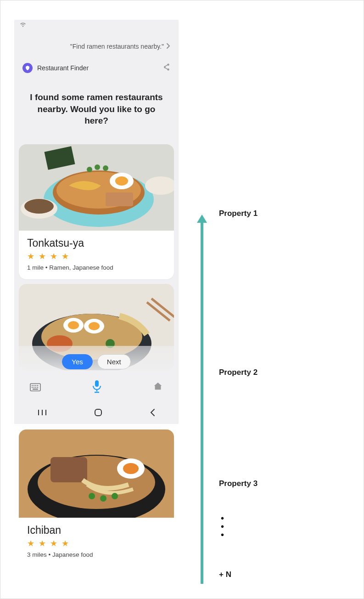  What do you see at coordinates (96, 530) in the screenshot?
I see `restaurant-name: Ichiban` at bounding box center [96, 530].